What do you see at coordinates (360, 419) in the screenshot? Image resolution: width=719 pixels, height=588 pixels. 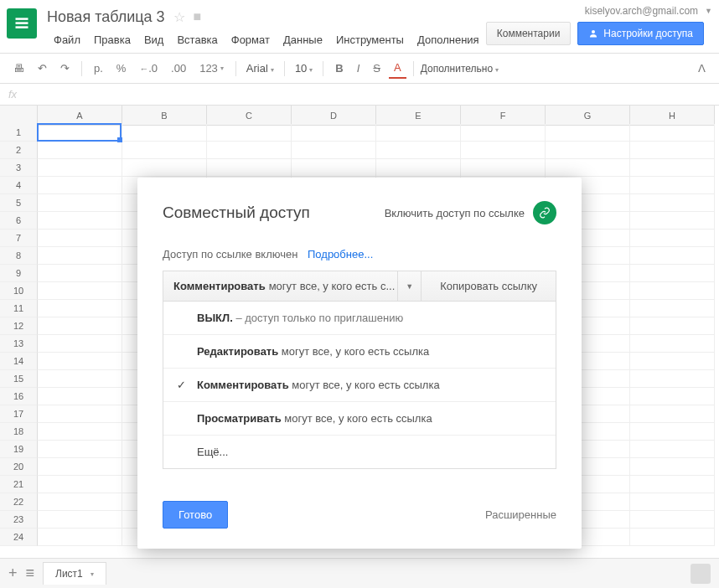 I see `option-view: Просматривать могут все, у кого есть ссы…` at bounding box center [360, 419].